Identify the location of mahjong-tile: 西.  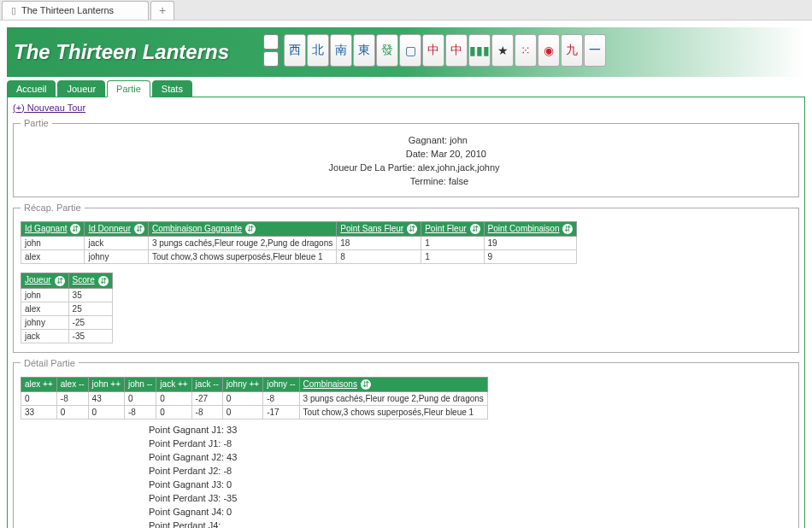
(295, 50).